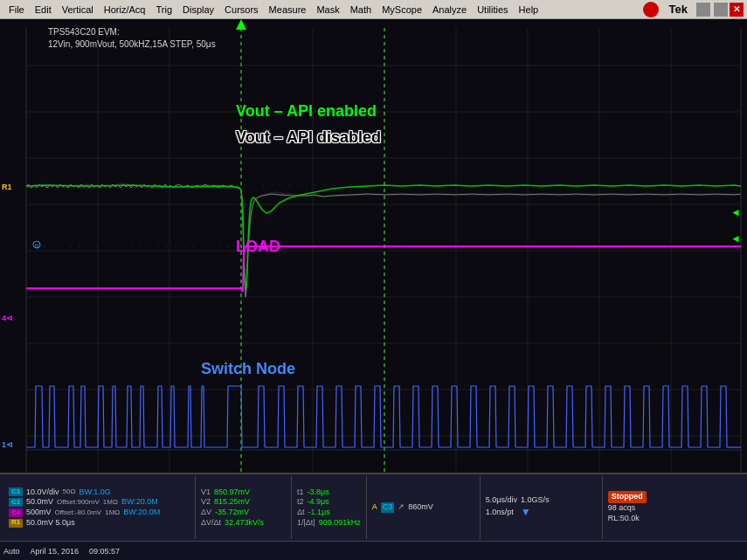 The image size is (747, 560). What do you see at coordinates (43, 493) in the screenshot?
I see `ch1-setting1: 10.0V/div` at bounding box center [43, 493].